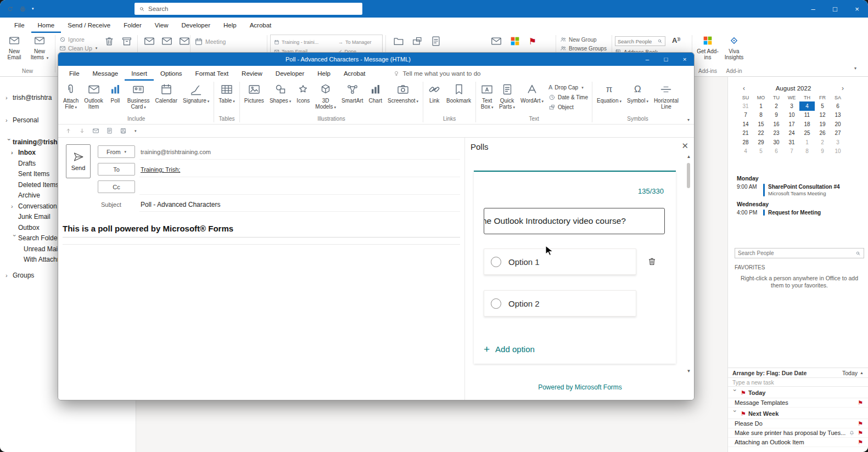  I want to click on ribbon-symbol-button: ΩSymbol▾, so click(638, 92).